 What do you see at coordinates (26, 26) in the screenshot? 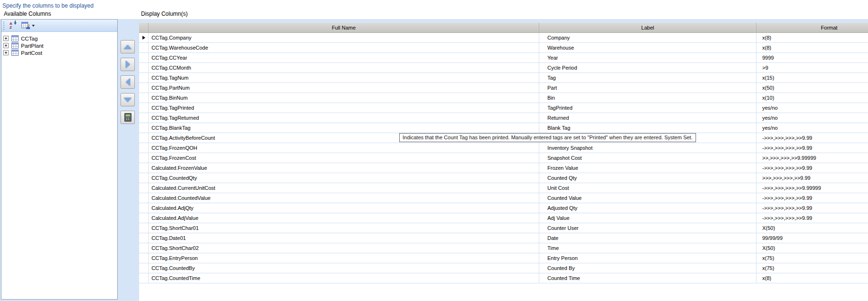
I see `column-chooser-icon` at bounding box center [26, 26].